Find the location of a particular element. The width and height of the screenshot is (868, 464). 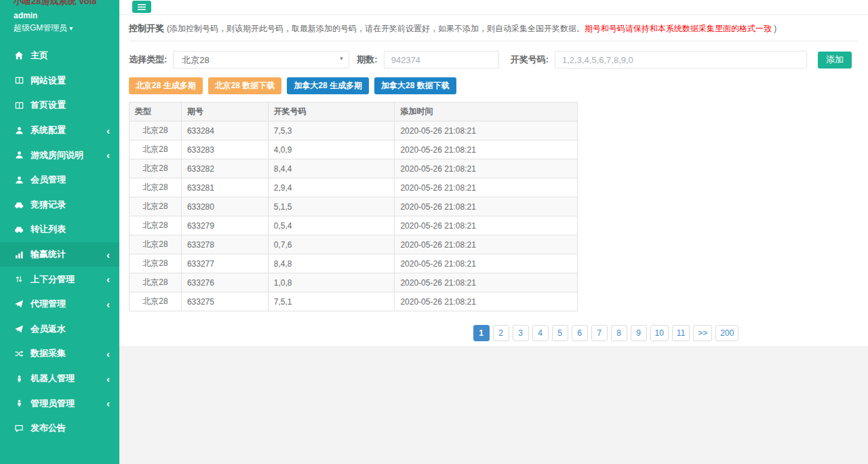

sidebar-item-publish-announcement: 发布公告 is located at coordinates (60, 429).